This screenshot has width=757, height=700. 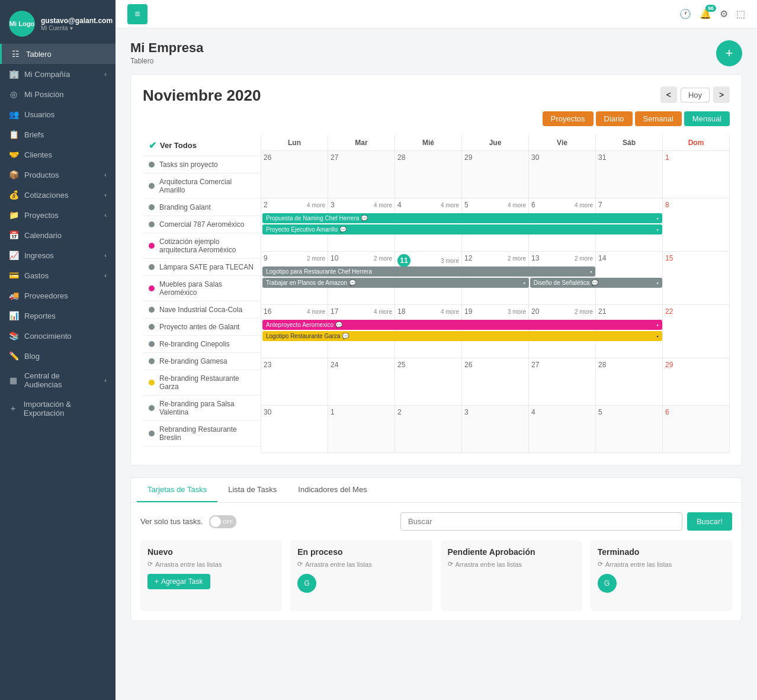 I want to click on project-item: Re-branding Restaurante Garza, so click(x=201, y=383).